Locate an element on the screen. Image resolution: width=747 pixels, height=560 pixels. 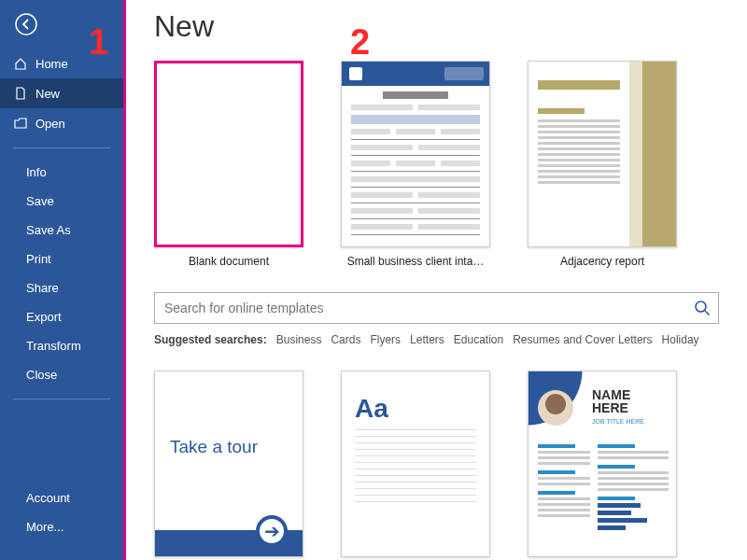
sidebar-item-close: Close is located at coordinates (62, 375).